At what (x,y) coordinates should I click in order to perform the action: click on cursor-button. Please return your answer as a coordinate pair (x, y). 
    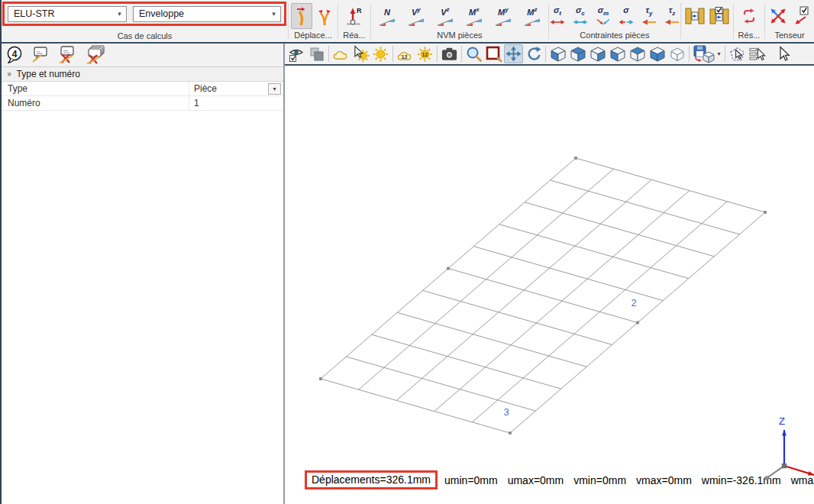
    Looking at the image, I should click on (783, 53).